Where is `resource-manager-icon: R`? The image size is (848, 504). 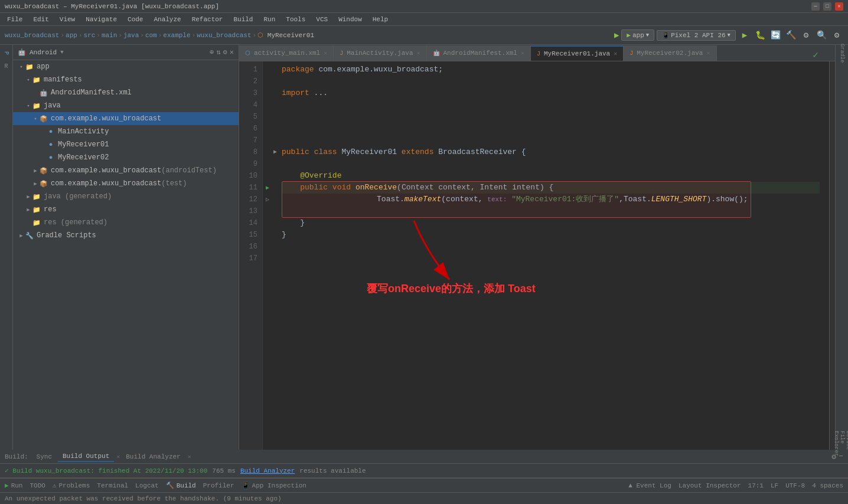
resource-manager-icon: R is located at coordinates (6, 66).